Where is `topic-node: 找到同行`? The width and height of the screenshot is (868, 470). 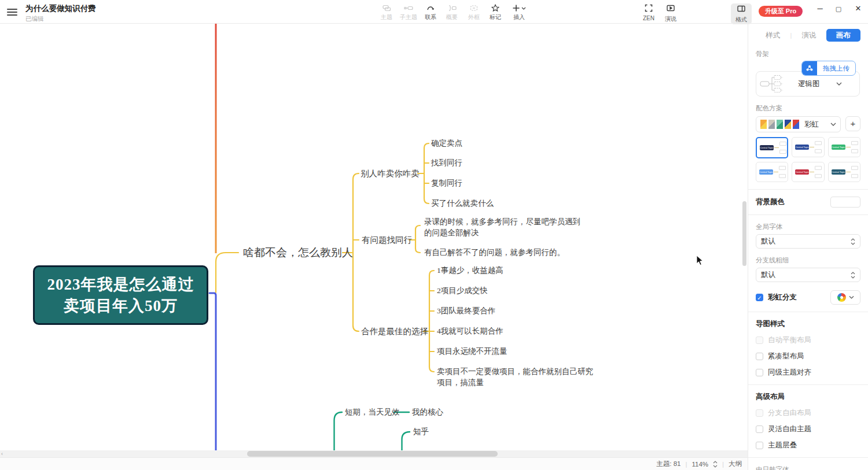 topic-node: 找到同行 is located at coordinates (447, 163).